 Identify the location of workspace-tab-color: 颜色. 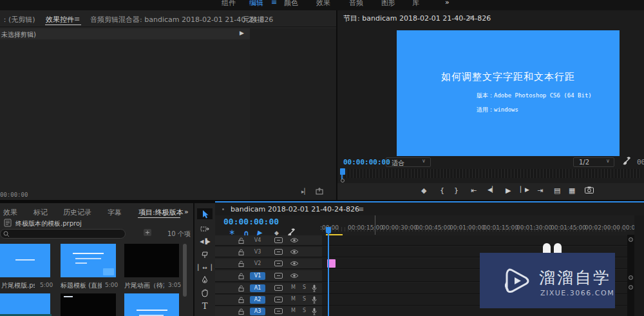
(291, 4).